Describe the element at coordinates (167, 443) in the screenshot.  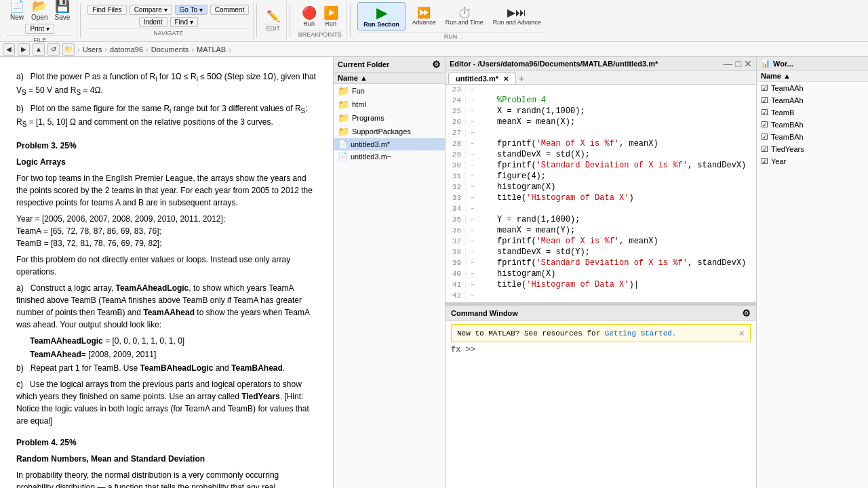
I see `problem4-header: Problem 4. 25%` at that location.